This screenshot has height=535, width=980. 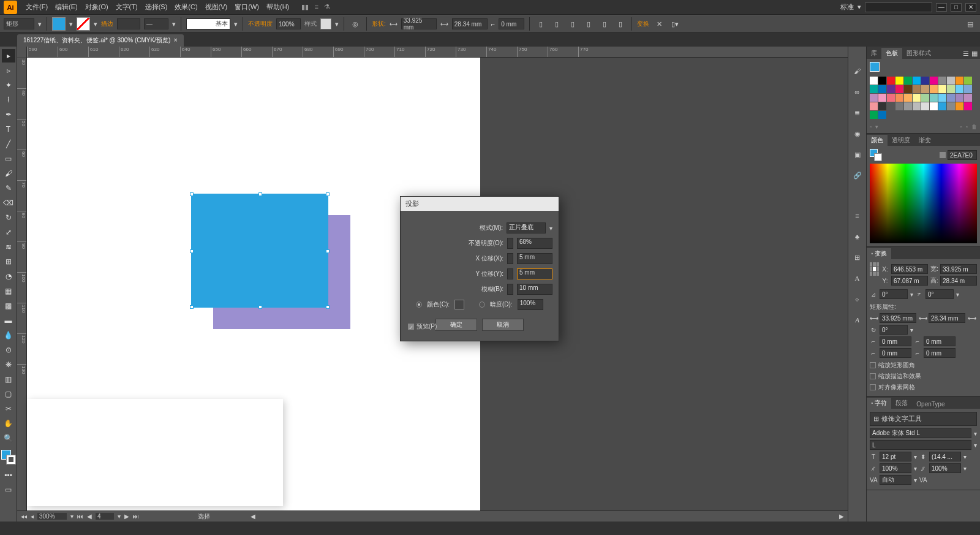 I want to click on opacity-stepper, so click(x=510, y=243).